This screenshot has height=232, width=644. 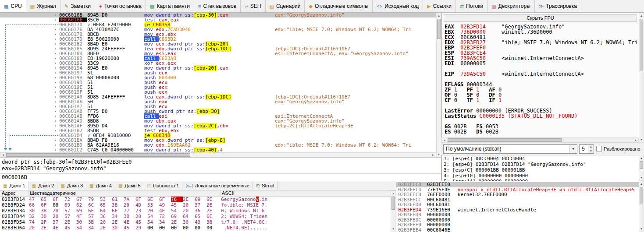 I want to click on tab-cpu: ▦CPU, so click(x=13, y=6).